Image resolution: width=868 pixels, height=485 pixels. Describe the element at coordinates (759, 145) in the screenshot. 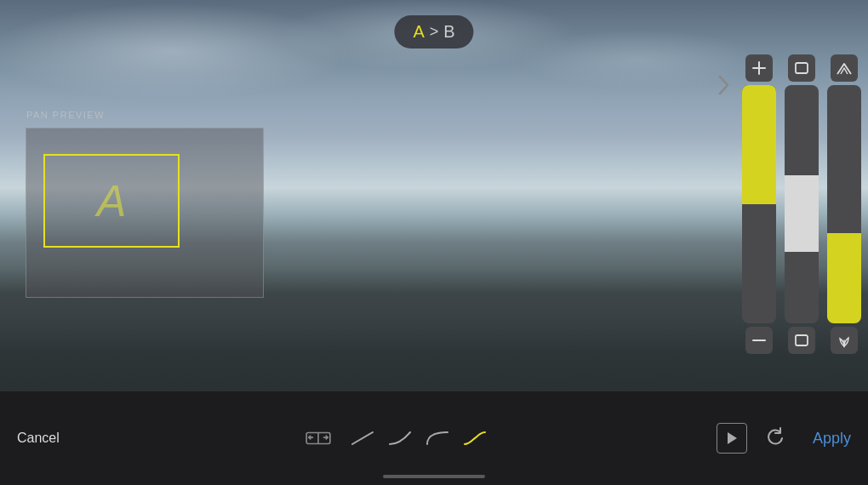

I see `slider1-fill` at that location.